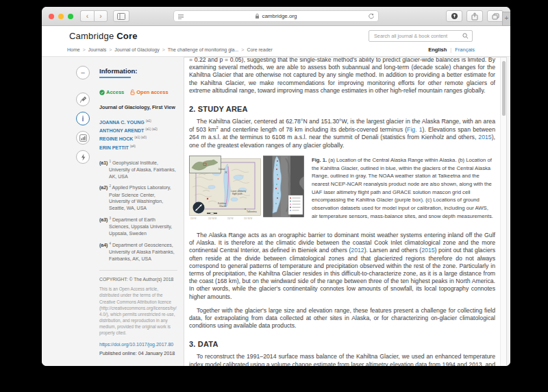 This screenshot has height=392, width=548. I want to click on refresh-button, so click(371, 17).